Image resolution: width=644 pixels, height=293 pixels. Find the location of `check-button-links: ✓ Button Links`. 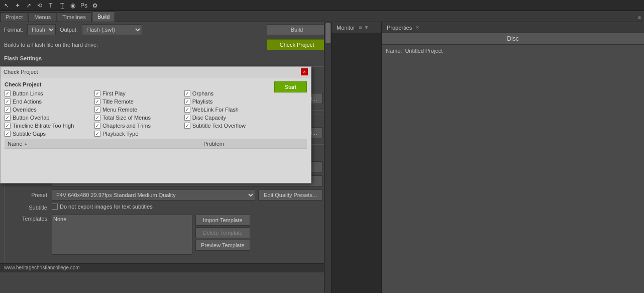

check-button-links: ✓ Button Links is located at coordinates (47, 93).